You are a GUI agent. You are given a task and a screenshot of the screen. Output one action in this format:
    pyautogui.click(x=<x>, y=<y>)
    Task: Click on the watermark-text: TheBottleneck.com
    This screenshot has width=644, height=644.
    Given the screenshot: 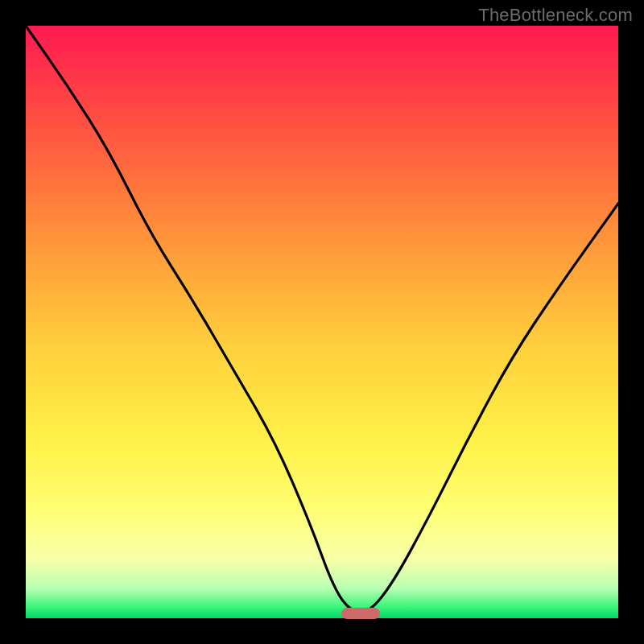 What is the action you would take?
    pyautogui.click(x=555, y=15)
    